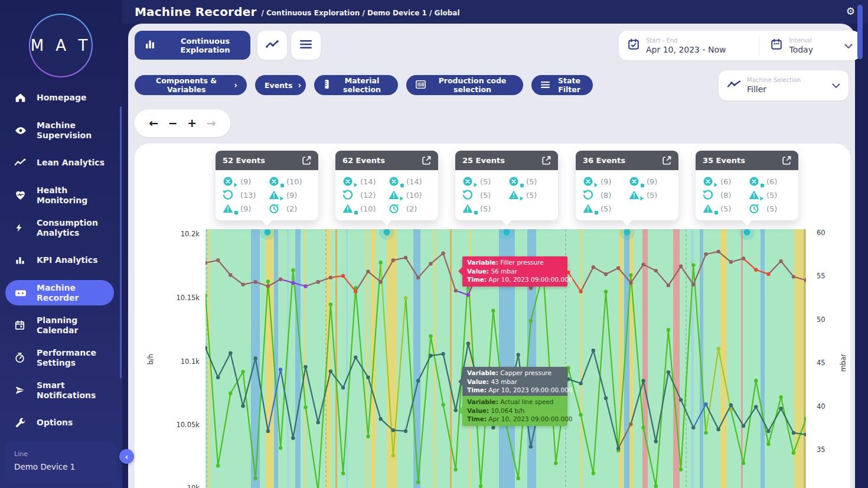 The image size is (868, 488). I want to click on interval-field: Interval Today, so click(801, 46).